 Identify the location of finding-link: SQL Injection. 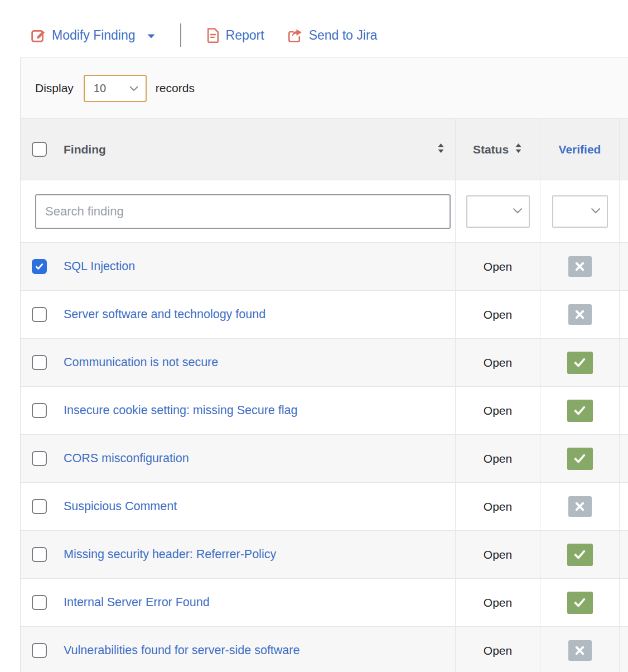
(99, 267).